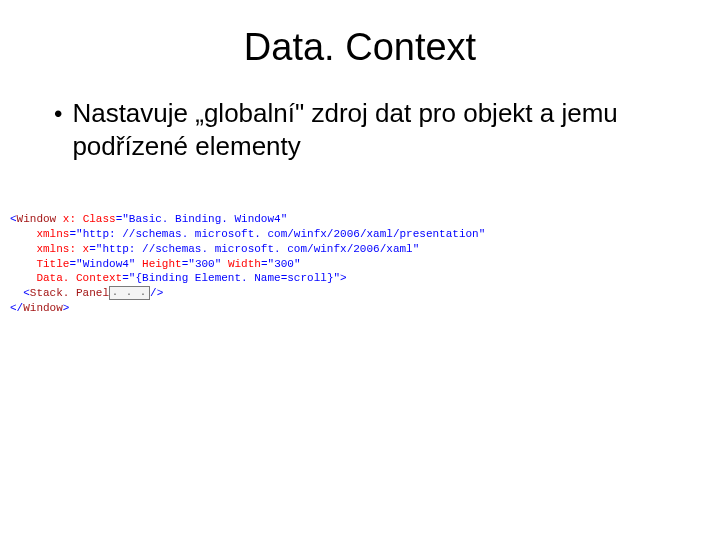  Describe the element at coordinates (360, 48) in the screenshot. I see `slide-title: Data. Context` at that location.